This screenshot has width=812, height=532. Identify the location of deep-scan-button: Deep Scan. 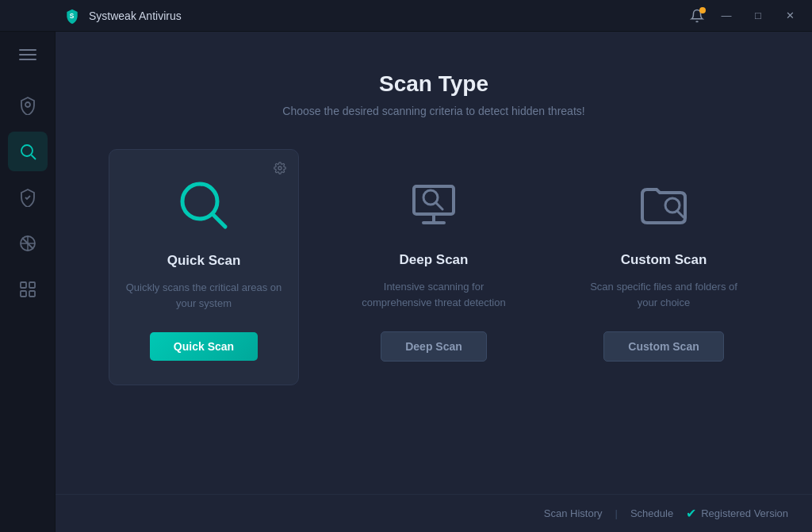
(434, 346).